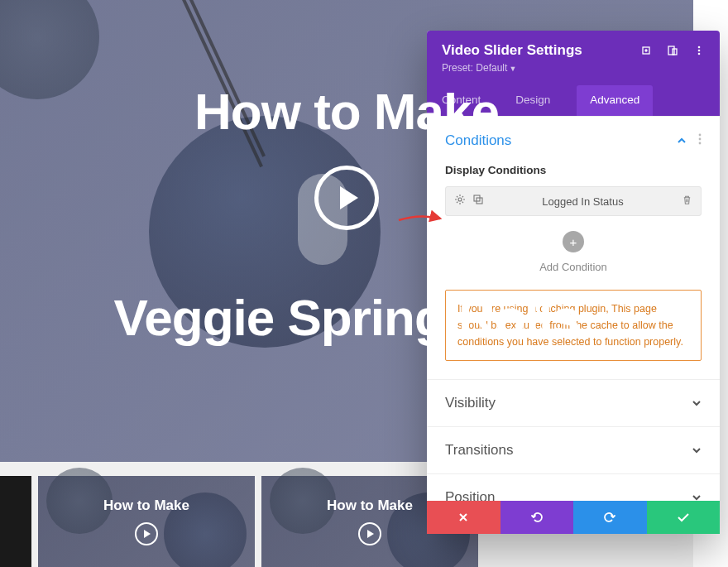 The width and height of the screenshot is (728, 567). Describe the element at coordinates (683, 517) in the screenshot. I see `save-button` at that location.